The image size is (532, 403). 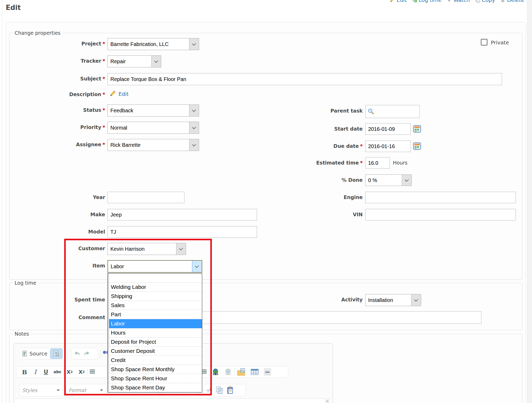 What do you see at coordinates (318, 214) in the screenshot?
I see `vin-label: VIN` at bounding box center [318, 214].